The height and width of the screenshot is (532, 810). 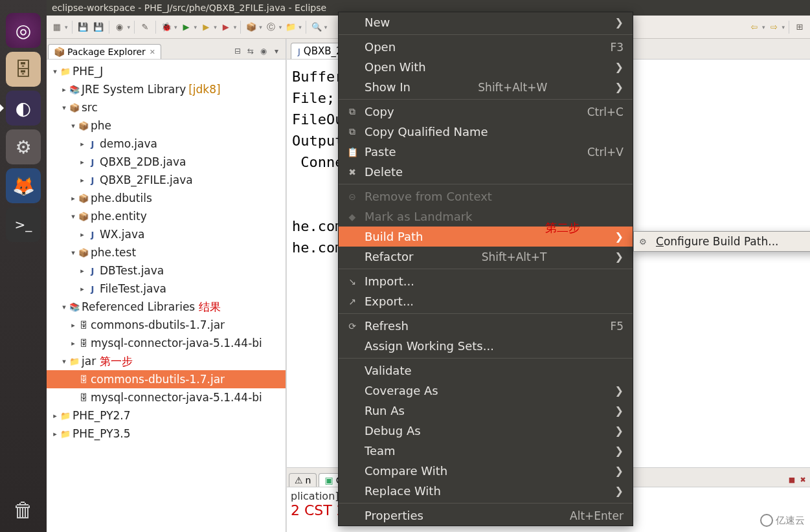 I want to click on launcher-firefox-icon: 🦊, so click(x=23, y=186).